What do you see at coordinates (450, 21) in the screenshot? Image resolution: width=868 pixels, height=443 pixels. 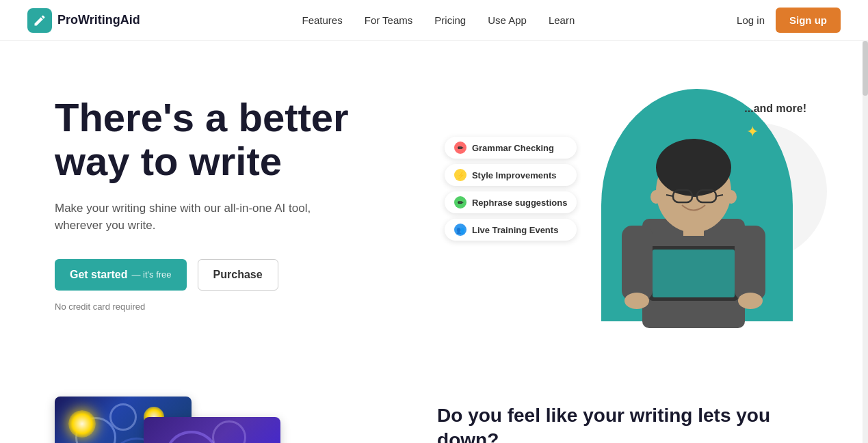 I see `nav-item-pricing: Pricing` at bounding box center [450, 21].